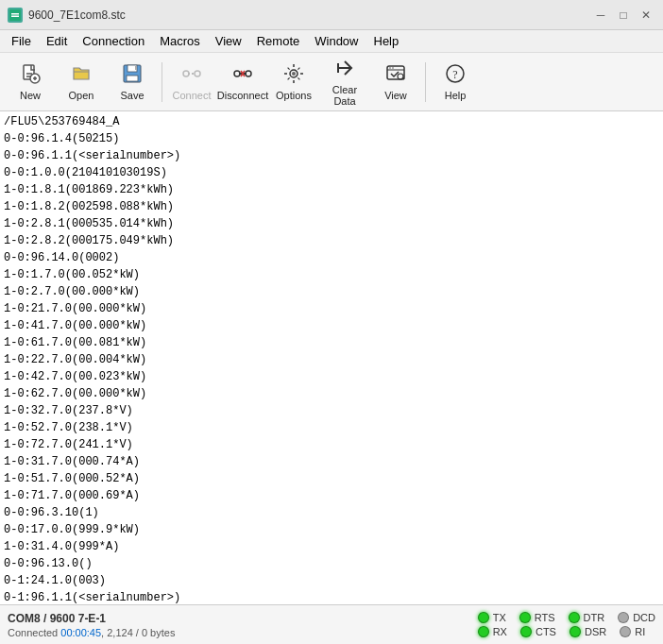 The height and width of the screenshot is (644, 663). What do you see at coordinates (332, 309) in the screenshot?
I see `terminal-line: 1-0:21.7.0(00.000*kW)` at bounding box center [332, 309].